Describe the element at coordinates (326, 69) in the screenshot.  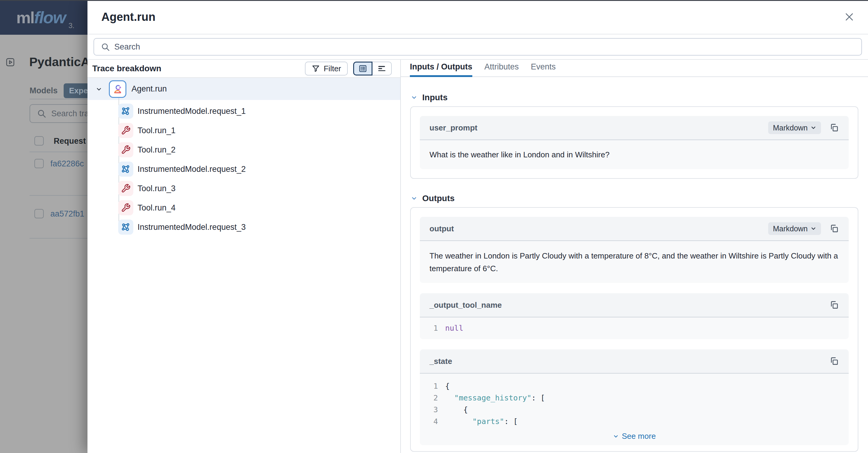
I see `filter-button: Filter` at that location.